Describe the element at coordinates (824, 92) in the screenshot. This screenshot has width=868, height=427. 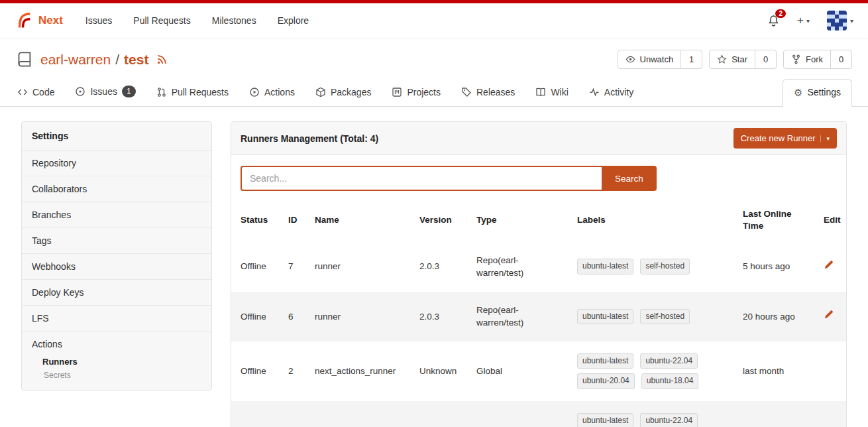
I see `tab-label: Settings` at that location.